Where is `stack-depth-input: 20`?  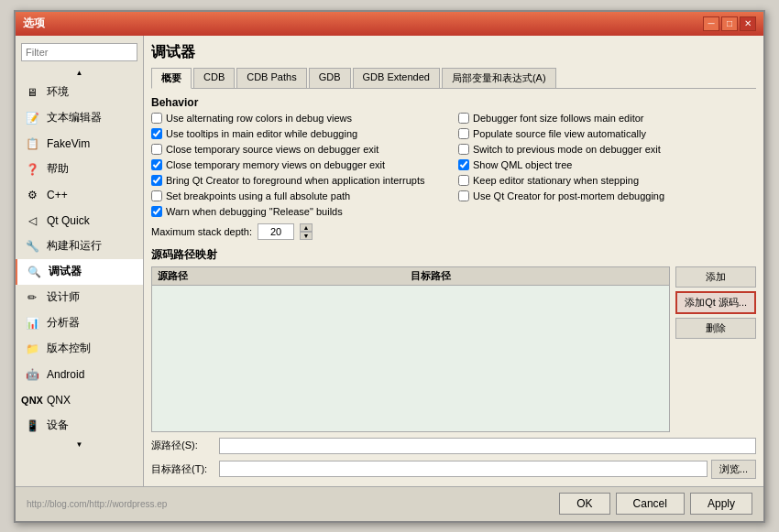 stack-depth-input: 20 is located at coordinates (276, 232).